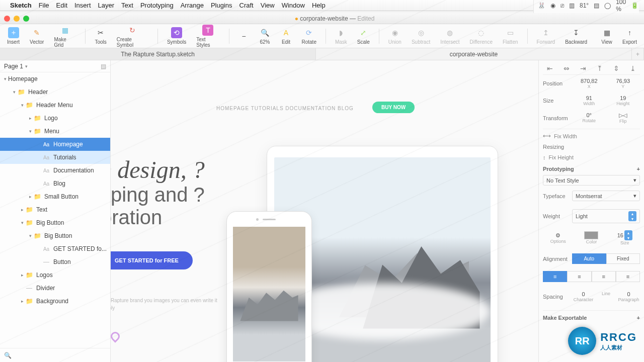 Image resolution: width=644 pixels, height=362 pixels. I want to click on width-input: 91, so click(589, 98).